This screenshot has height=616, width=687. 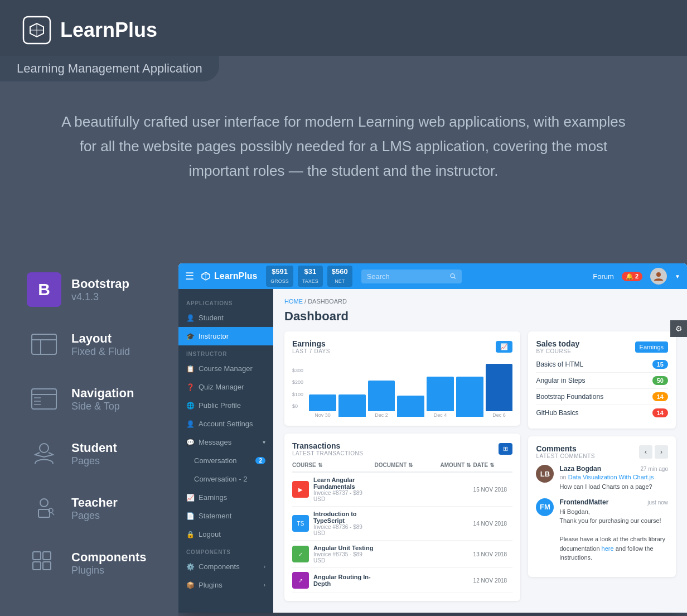 I want to click on comment-next-btn: ›, so click(x=661, y=452).